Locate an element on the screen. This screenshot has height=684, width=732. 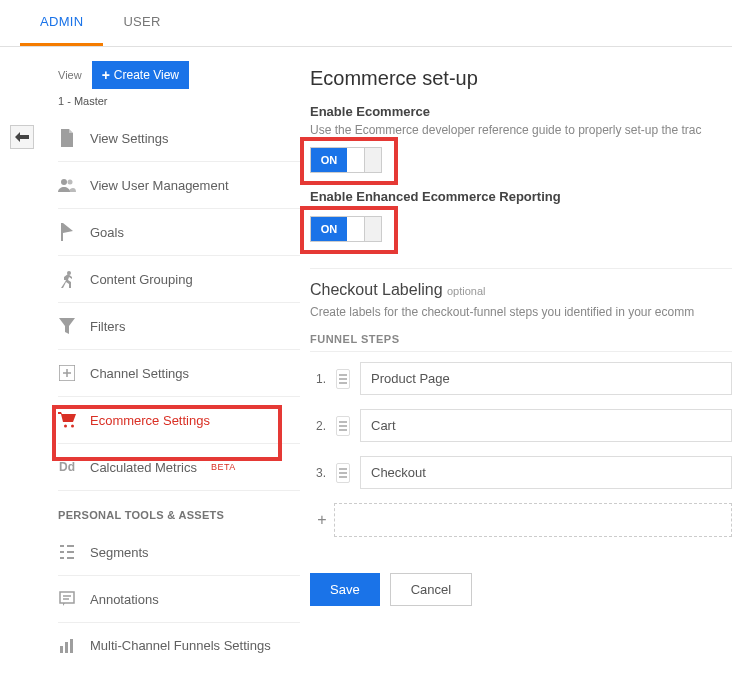
view-master: 1 - Master is located at coordinates (150, 101).